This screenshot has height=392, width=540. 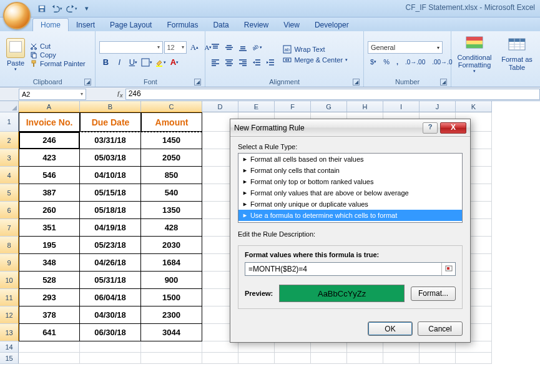 I want to click on row-header: 5, so click(x=9, y=193).